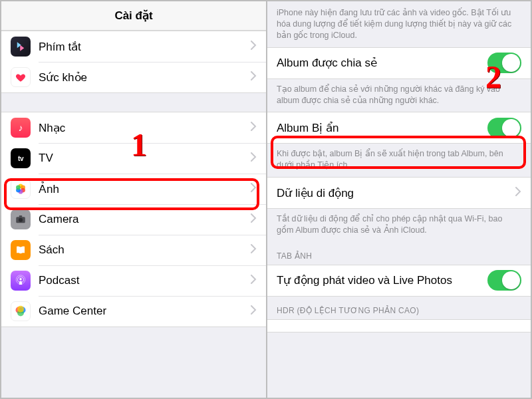 The image size is (532, 399). Describe the element at coordinates (145, 158) in the screenshot. I see `row-label: TV` at that location.